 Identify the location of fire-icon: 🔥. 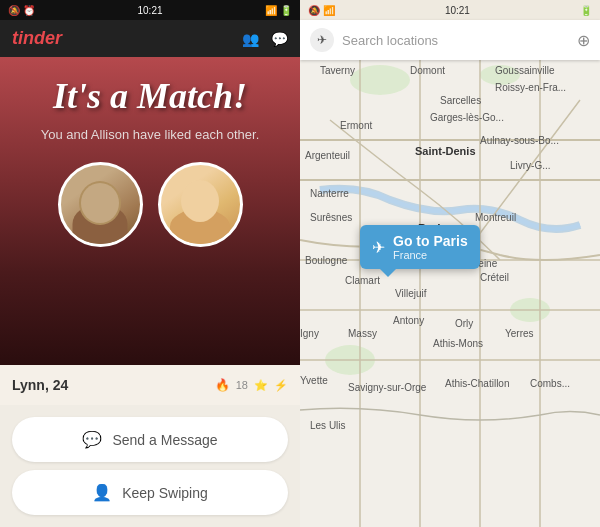
(222, 385).